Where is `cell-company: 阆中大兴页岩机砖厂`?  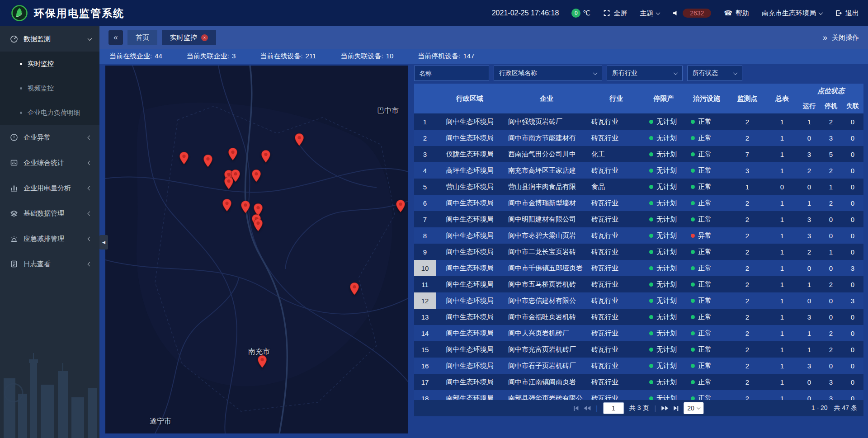
cell-company: 阆中大兴页岩机砖厂 is located at coordinates (547, 334).